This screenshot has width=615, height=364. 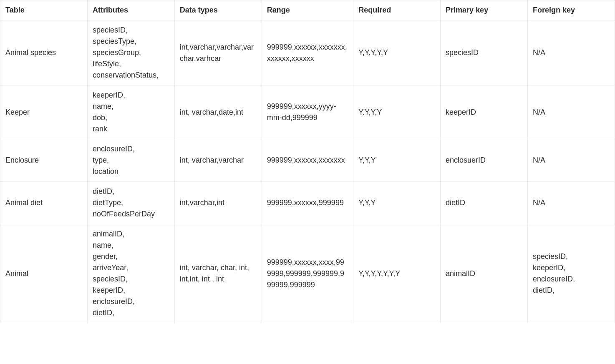 I want to click on attribute-item: speciesType,, so click(x=131, y=42).